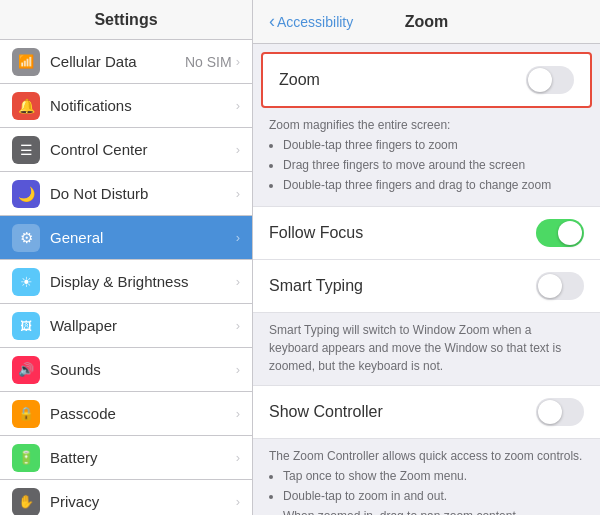  What do you see at coordinates (238, 106) in the screenshot?
I see `chevron-notifications: ›` at bounding box center [238, 106].